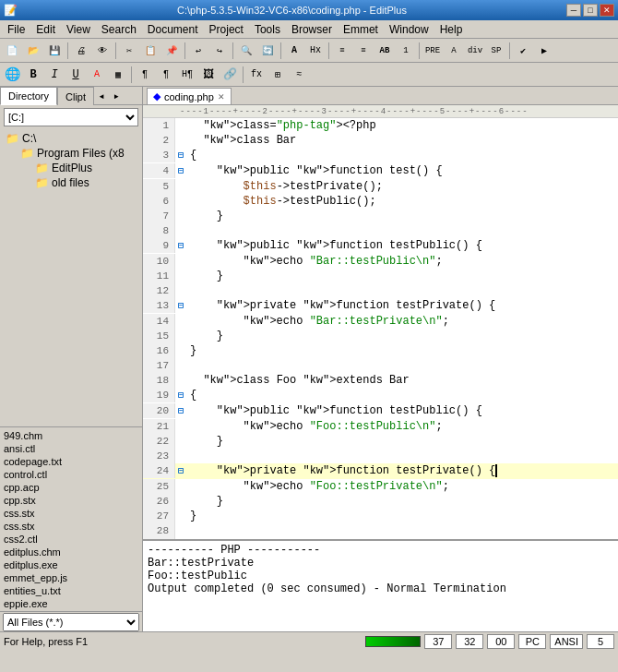 Image resolution: width=618 pixels, height=672 pixels. What do you see at coordinates (173, 30) in the screenshot?
I see `menu-item-document: Document` at bounding box center [173, 30].